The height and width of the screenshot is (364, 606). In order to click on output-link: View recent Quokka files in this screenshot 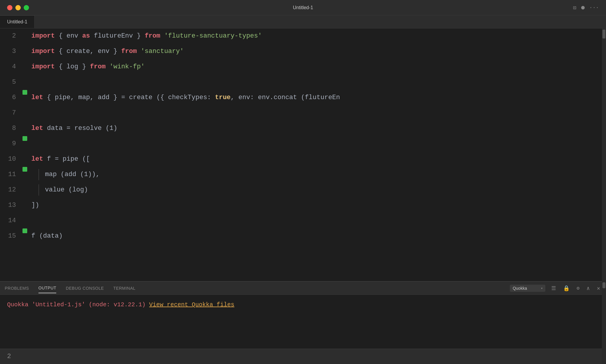, I will do `click(192, 305)`.